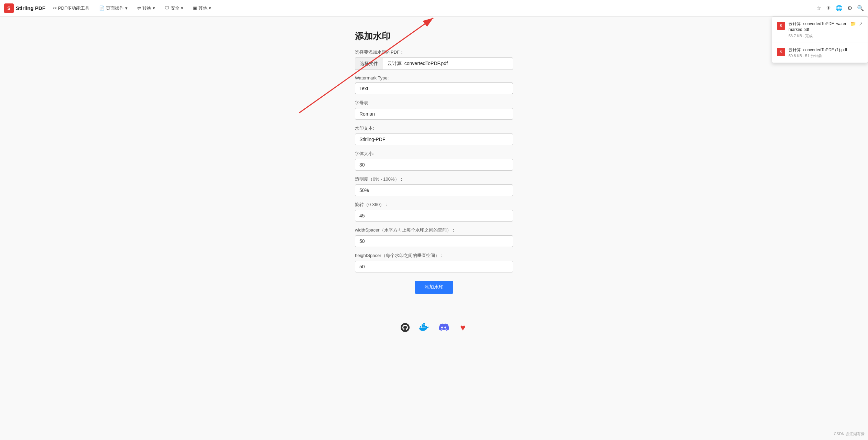  What do you see at coordinates (448, 64) in the screenshot?
I see `file-name-display: 云计算_convertedToPDF.pdf` at bounding box center [448, 64].